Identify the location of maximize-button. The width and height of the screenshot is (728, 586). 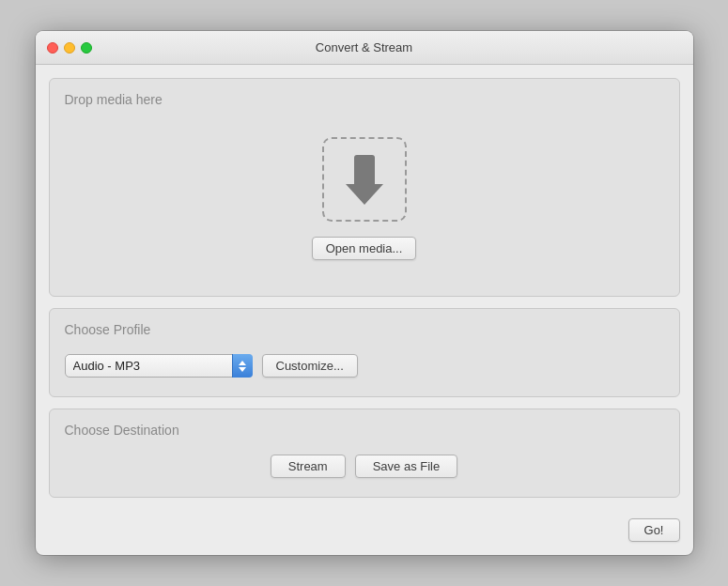
(86, 48).